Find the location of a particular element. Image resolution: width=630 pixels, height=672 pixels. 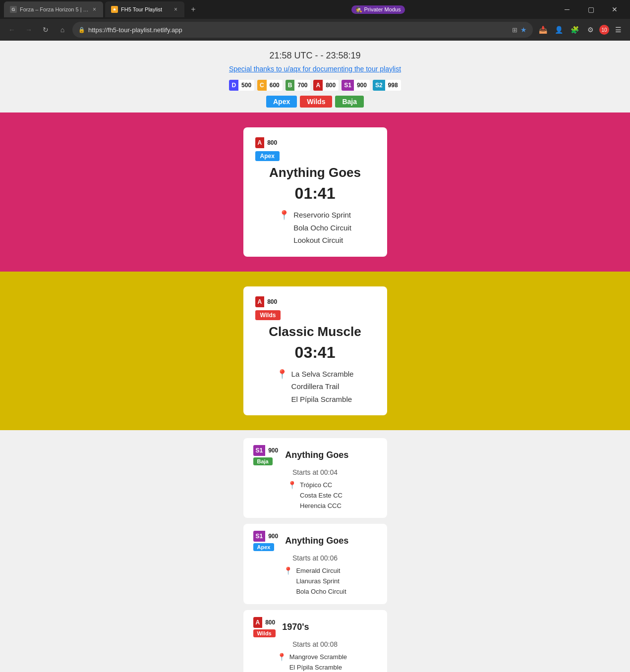

back-button: ← is located at coordinates (12, 30).